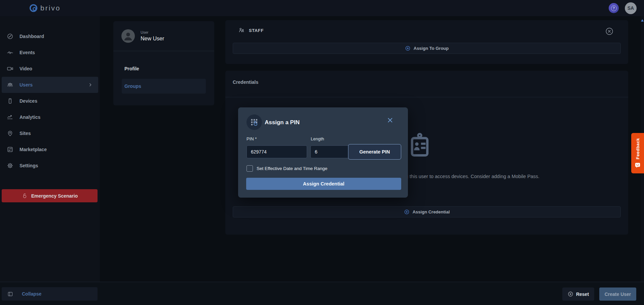  I want to click on brivo-logo-text: brivo, so click(50, 8).